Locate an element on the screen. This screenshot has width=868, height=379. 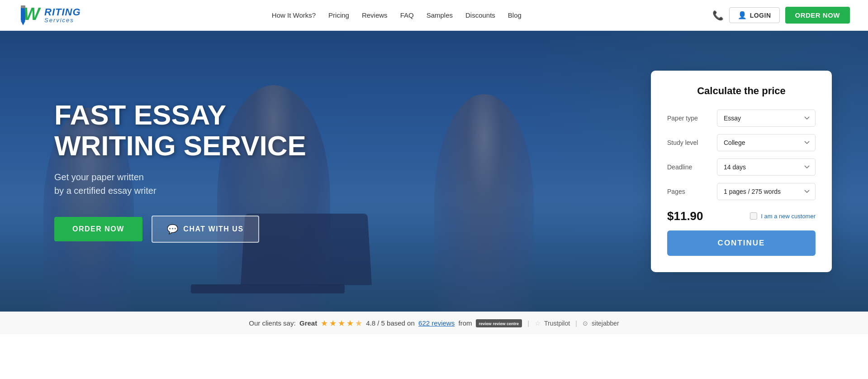
star-2: ★ is located at coordinates (333, 323).